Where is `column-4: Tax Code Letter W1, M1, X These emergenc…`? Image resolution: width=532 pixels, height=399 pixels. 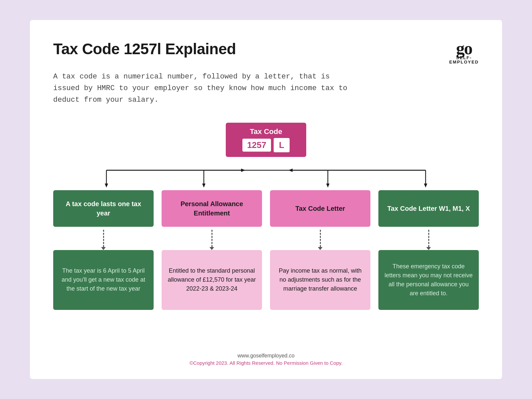
column-4: Tax Code Letter W1, M1, X These emergenc… is located at coordinates (429, 250).